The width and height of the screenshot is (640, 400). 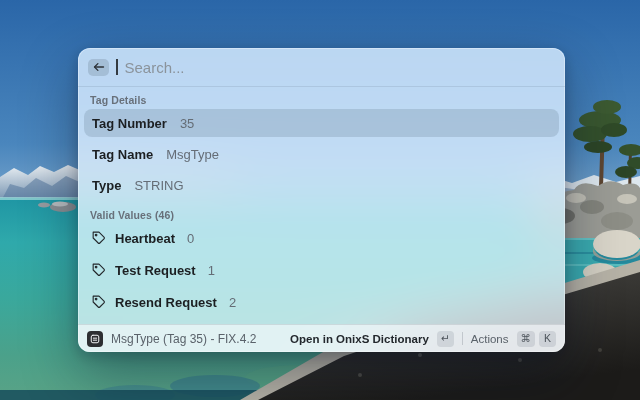 I want to click on row-label: Tag Name, so click(x=122, y=154).